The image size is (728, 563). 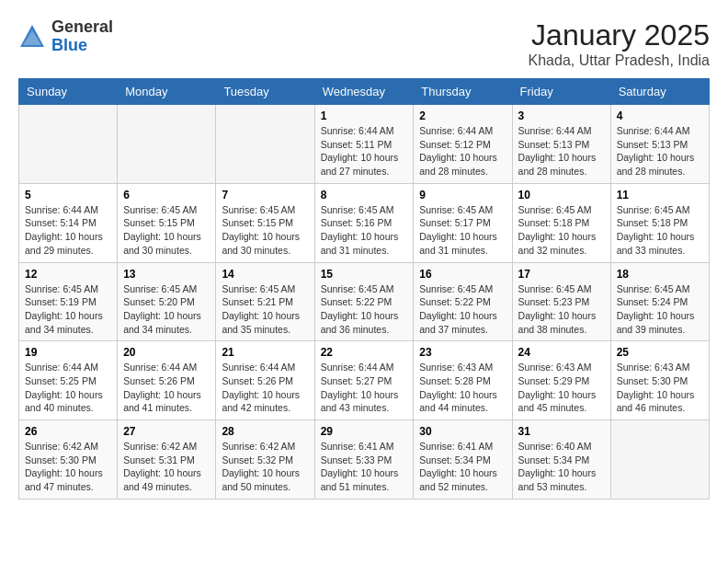 What do you see at coordinates (166, 352) in the screenshot?
I see `day-number: 20` at bounding box center [166, 352].